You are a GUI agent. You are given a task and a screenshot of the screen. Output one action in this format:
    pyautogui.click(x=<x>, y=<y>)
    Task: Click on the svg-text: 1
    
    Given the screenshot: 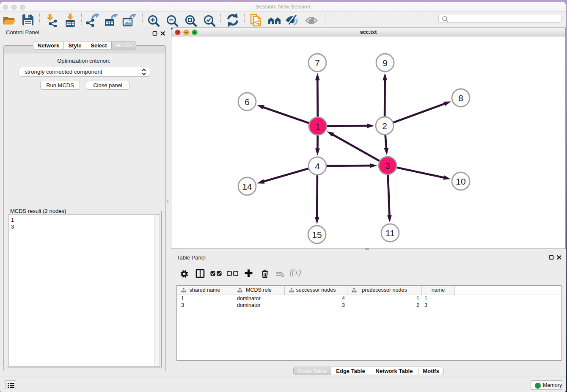 What is the action you would take?
    pyautogui.click(x=318, y=126)
    